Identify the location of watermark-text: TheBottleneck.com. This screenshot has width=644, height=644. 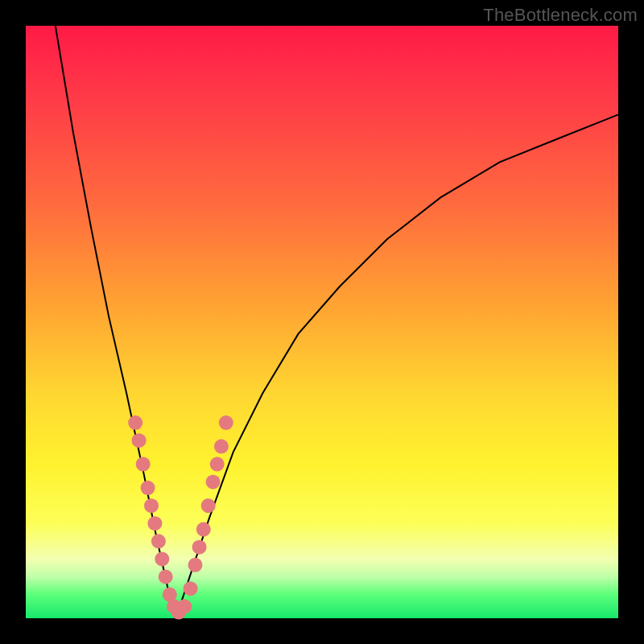
(560, 15).